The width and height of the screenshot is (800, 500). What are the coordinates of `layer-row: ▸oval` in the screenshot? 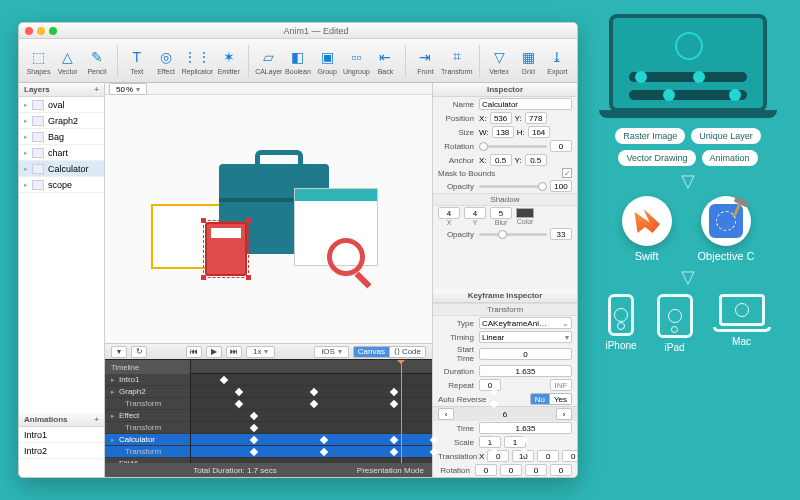 It's located at (62, 105).